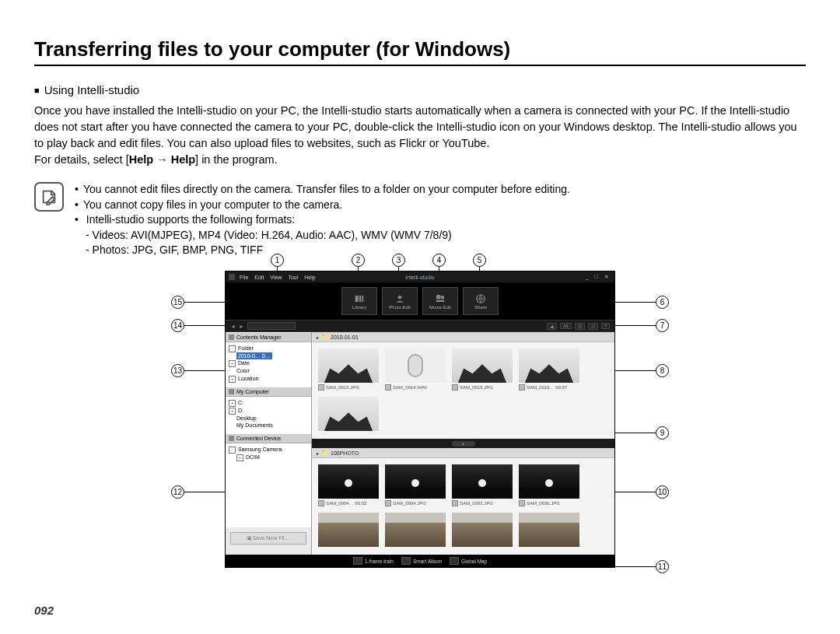  What do you see at coordinates (481, 301) in the screenshot?
I see `mode-share: Share` at bounding box center [481, 301].